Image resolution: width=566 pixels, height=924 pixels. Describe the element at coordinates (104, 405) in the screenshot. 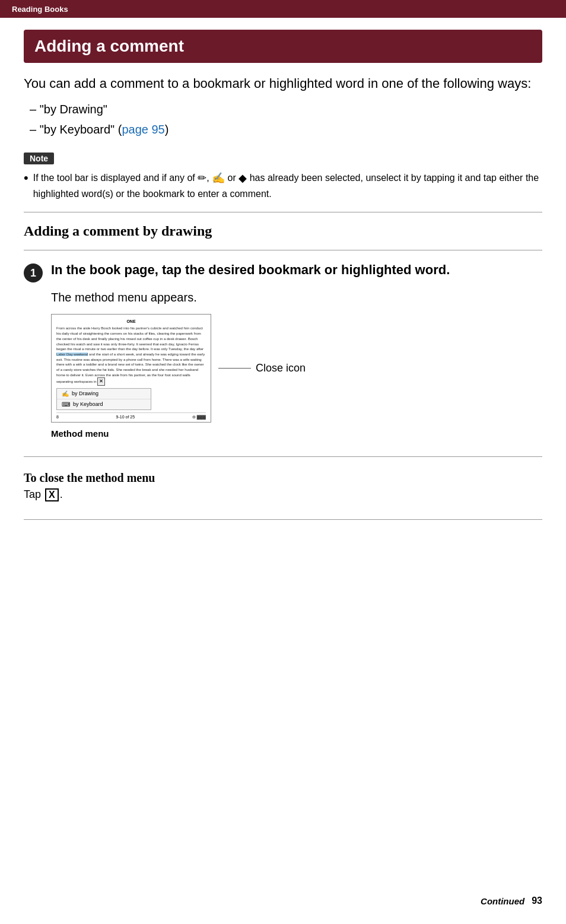

I see `context-menu-item-keyboard: ⌨ by Keyboard` at that location.